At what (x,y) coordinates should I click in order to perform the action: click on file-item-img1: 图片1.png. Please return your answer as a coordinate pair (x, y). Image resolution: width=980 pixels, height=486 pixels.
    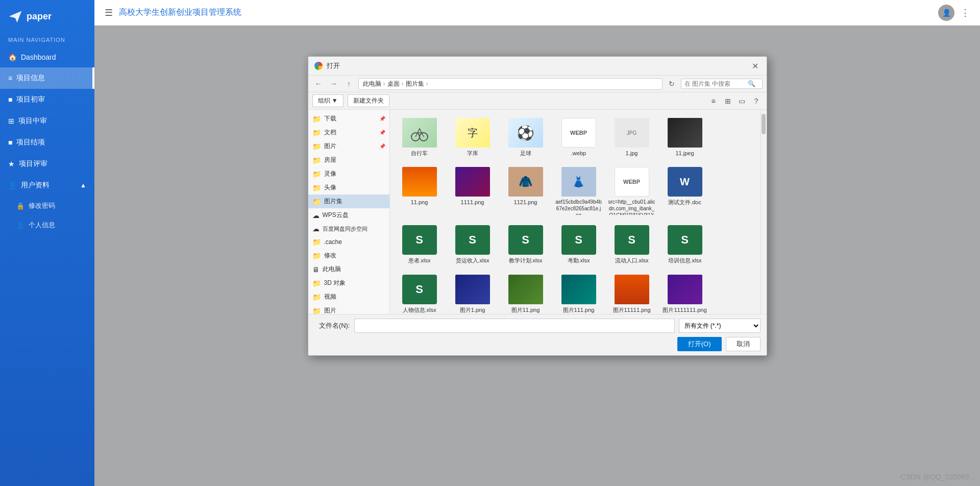
    Looking at the image, I should click on (473, 292).